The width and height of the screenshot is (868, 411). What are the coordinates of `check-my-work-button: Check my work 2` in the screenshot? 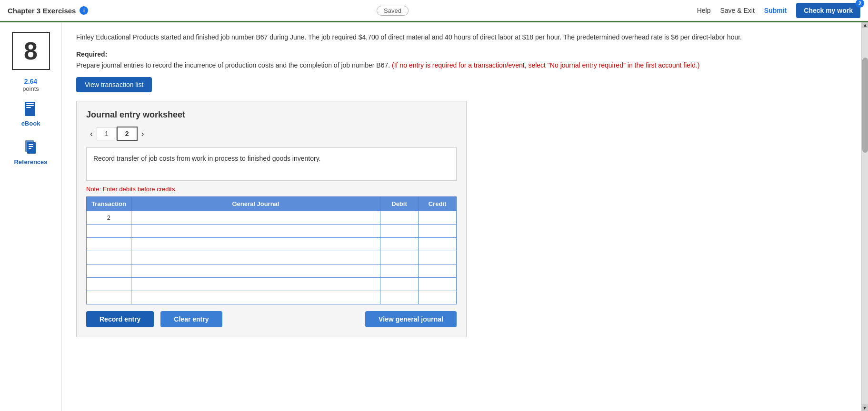 It's located at (828, 10).